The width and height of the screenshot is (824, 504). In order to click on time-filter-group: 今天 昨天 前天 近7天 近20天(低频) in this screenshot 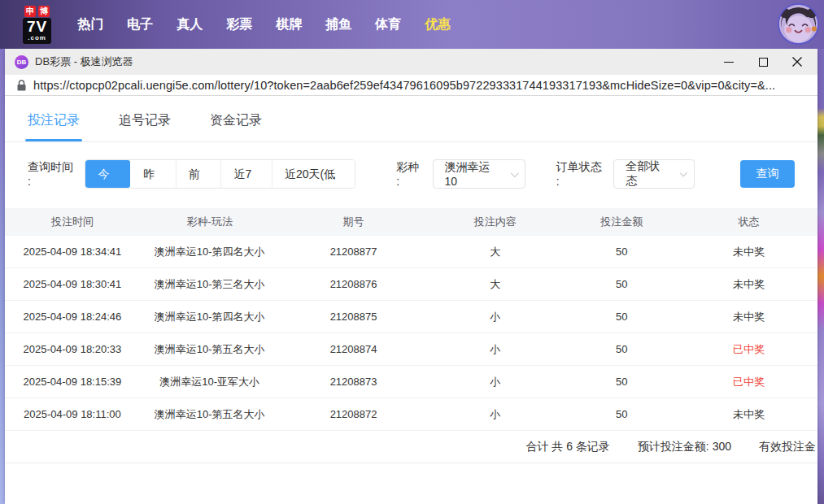, I will do `click(220, 174)`.